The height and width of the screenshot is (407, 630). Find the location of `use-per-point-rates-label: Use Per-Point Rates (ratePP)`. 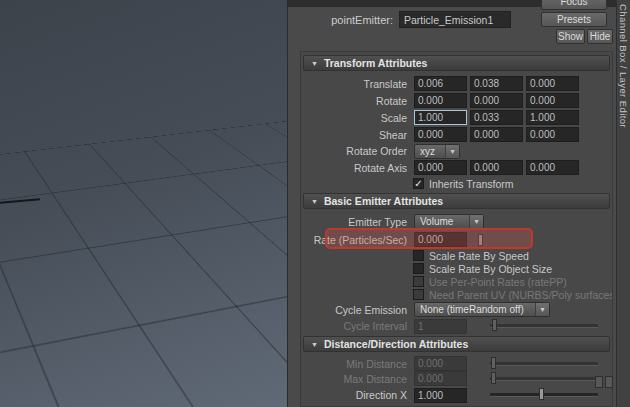

use-per-point-rates-label: Use Per-Point Rates (ratePP) is located at coordinates (498, 282).